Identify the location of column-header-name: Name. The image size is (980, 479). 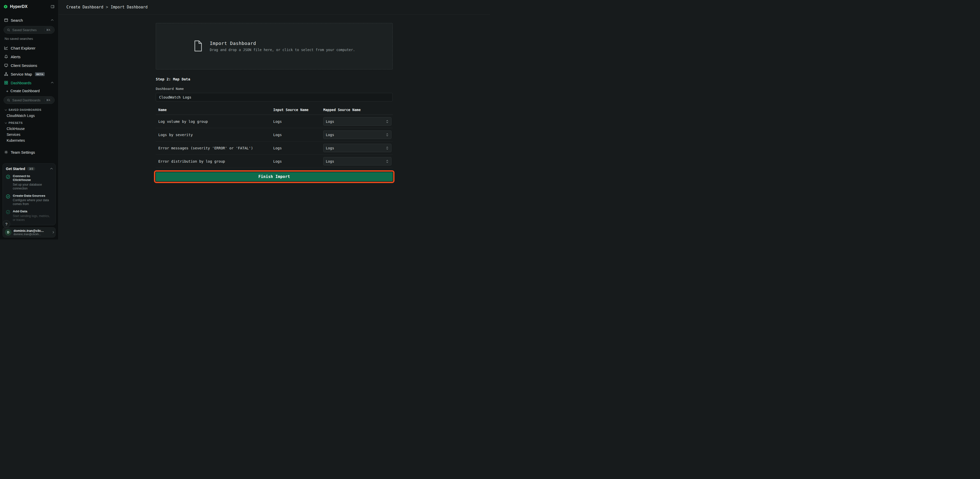
(216, 110).